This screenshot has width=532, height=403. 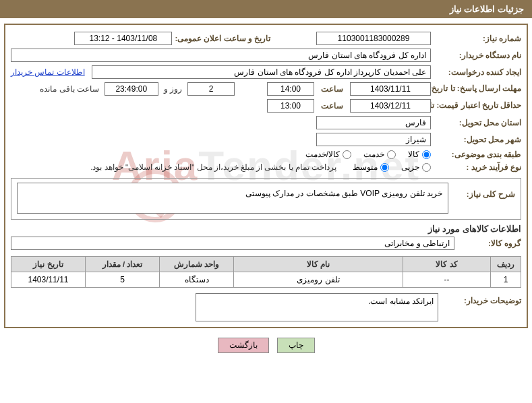 I want to click on buyer-org-label: نام دستگاه خریدار:, so click(x=477, y=55).